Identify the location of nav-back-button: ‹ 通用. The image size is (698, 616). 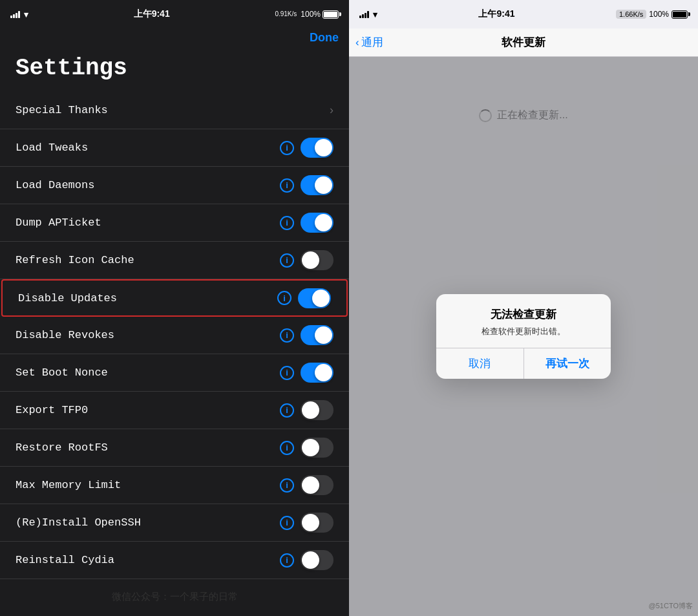
(370, 43).